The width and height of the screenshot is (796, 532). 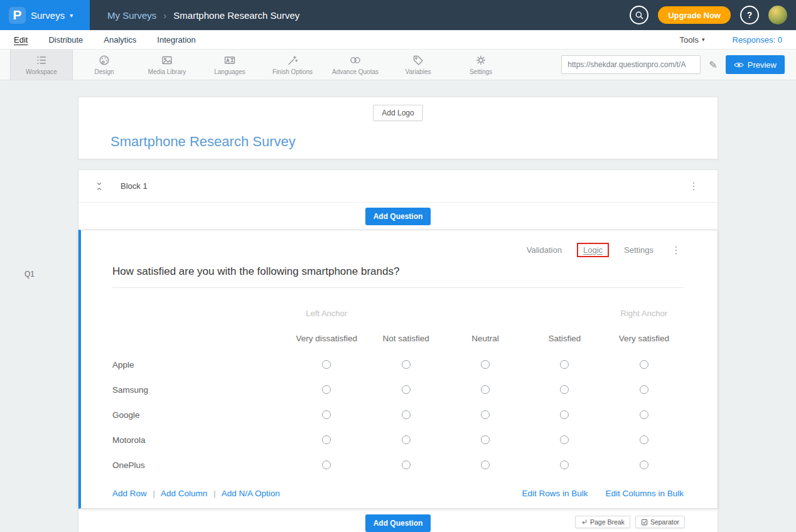 What do you see at coordinates (694, 15) in the screenshot?
I see `upgrade-now-button: Upgrade Now` at bounding box center [694, 15].